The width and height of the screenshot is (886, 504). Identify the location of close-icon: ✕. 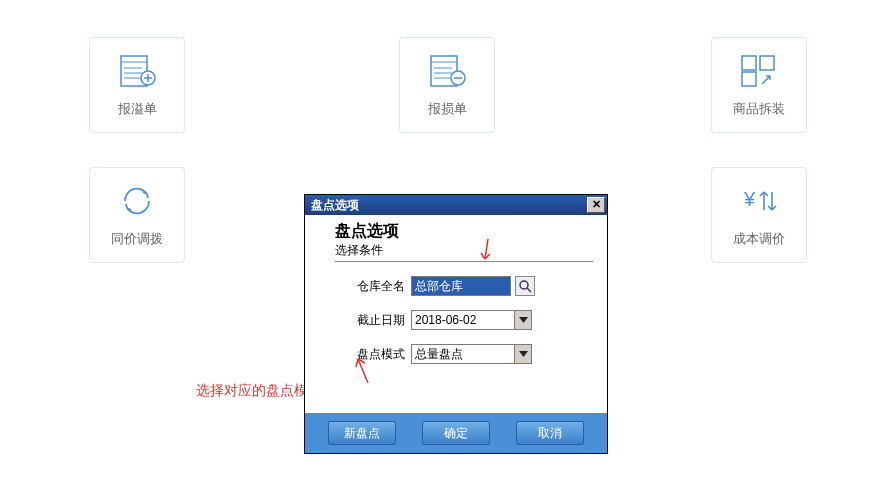
(596, 205).